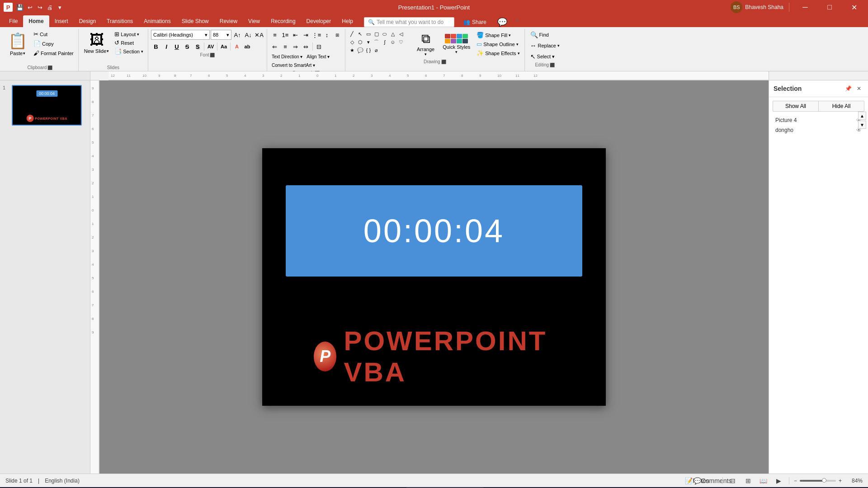  I want to click on zoom-bar, so click(818, 481).